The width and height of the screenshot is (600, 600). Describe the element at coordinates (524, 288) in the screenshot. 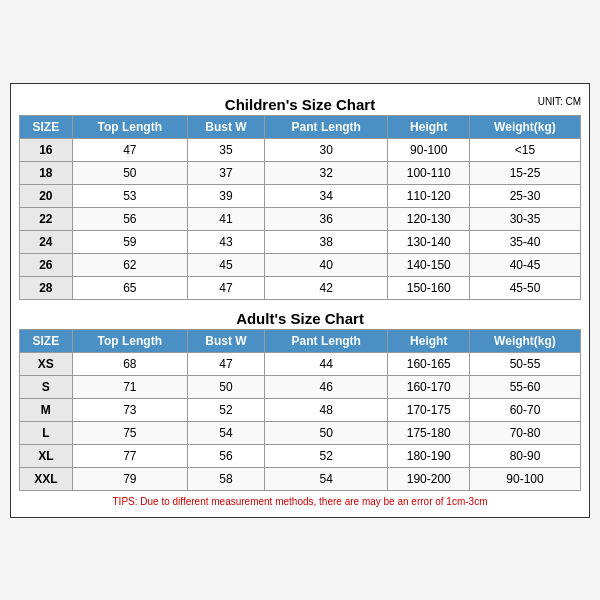

I see `data-cell: 45-50` at that location.